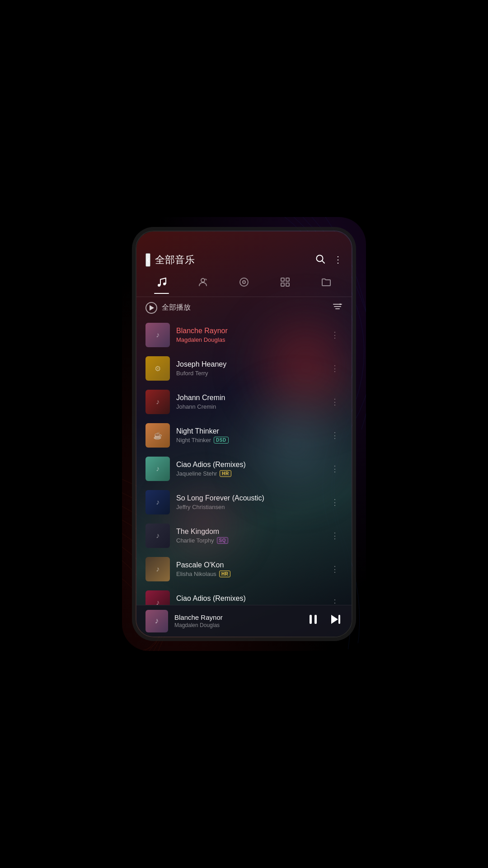 The width and height of the screenshot is (488, 868). What do you see at coordinates (225, 574) in the screenshot?
I see `quality-badge: HR` at bounding box center [225, 574].